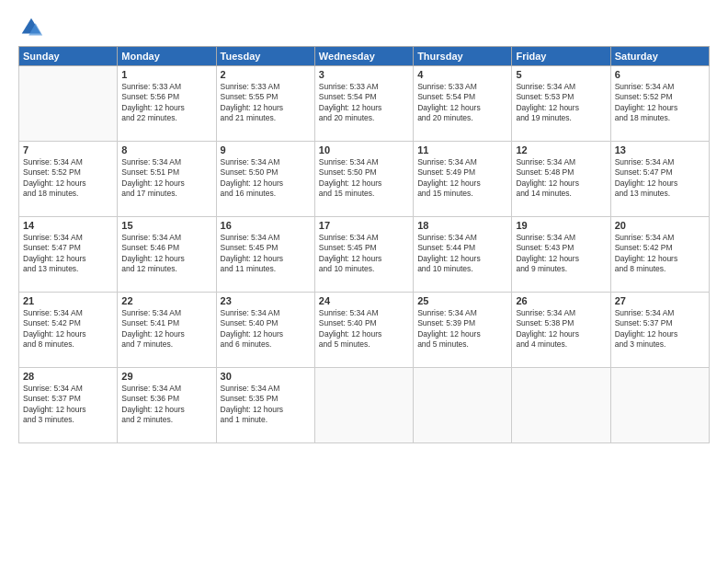  I want to click on day-number: 11, so click(462, 150).